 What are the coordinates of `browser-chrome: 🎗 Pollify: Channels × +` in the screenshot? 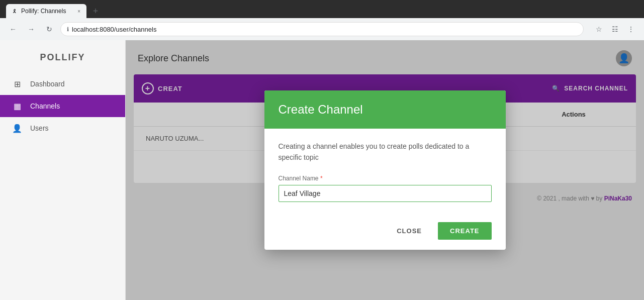 It's located at (322, 9).